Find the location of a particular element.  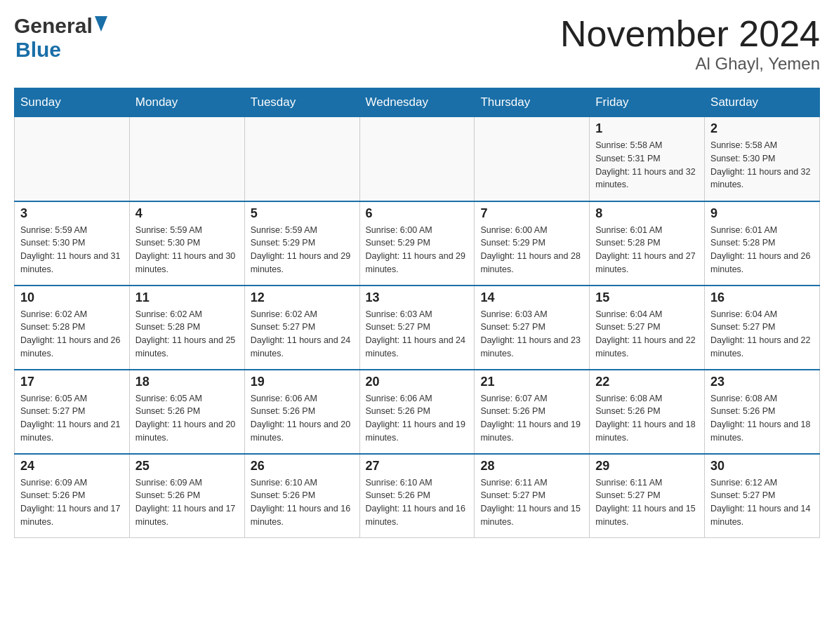

weekday-header-monday: Monday is located at coordinates (187, 102).